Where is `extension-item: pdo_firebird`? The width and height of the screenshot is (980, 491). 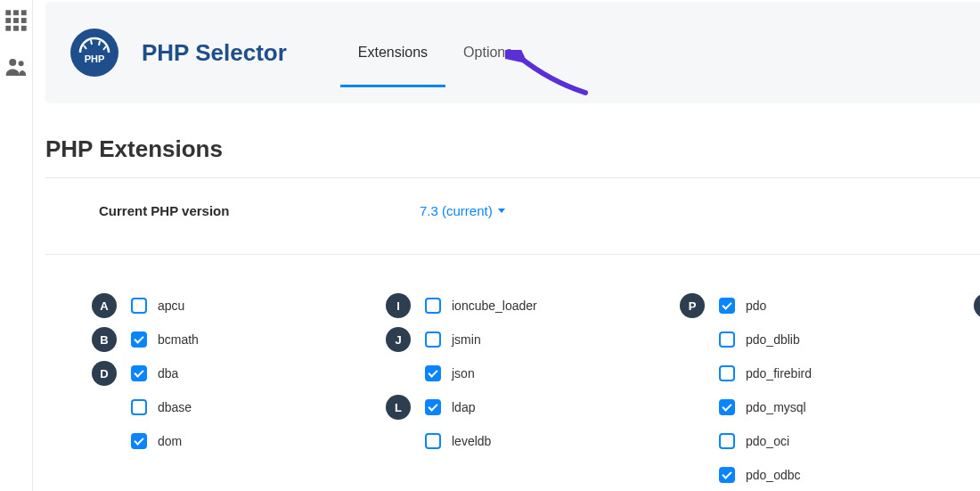 extension-item: pdo_firebird is located at coordinates (816, 373).